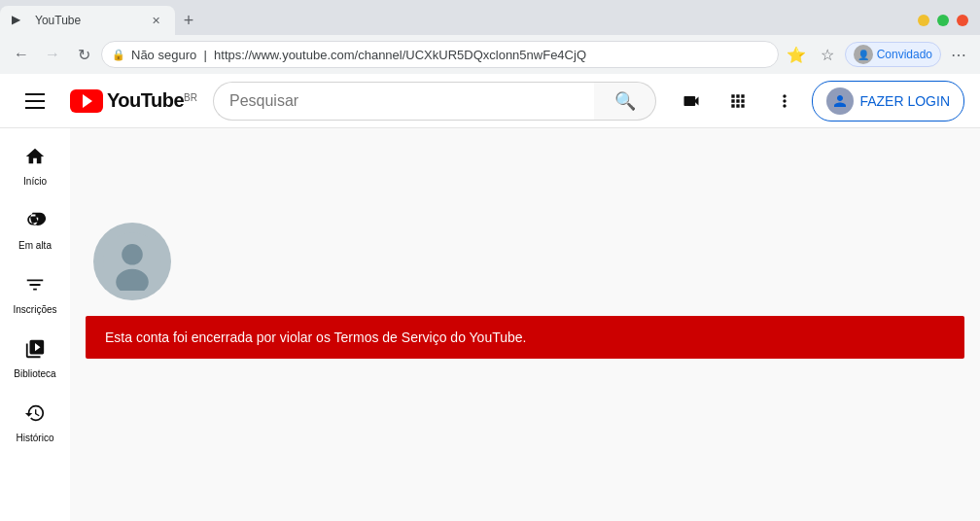 The height and width of the screenshot is (521, 980). I want to click on forward-button: →, so click(52, 54).